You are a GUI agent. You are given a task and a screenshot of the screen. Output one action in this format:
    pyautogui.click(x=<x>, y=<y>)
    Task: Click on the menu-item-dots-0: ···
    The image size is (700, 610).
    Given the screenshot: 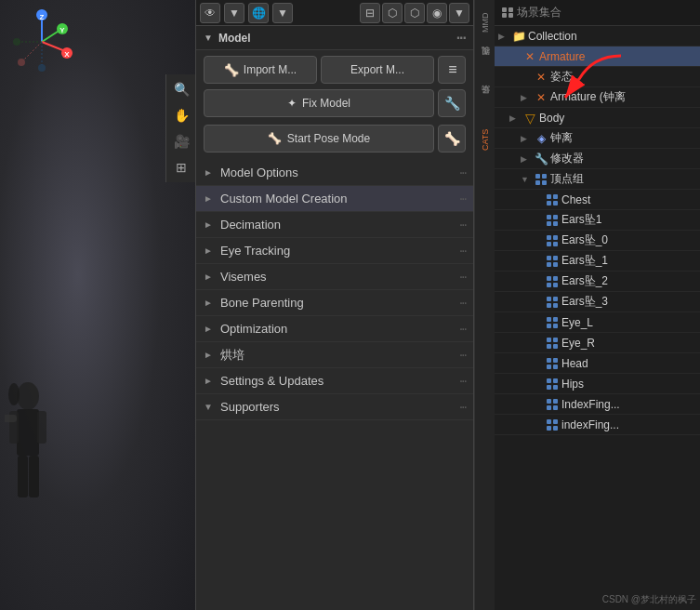 What is the action you would take?
    pyautogui.click(x=463, y=173)
    